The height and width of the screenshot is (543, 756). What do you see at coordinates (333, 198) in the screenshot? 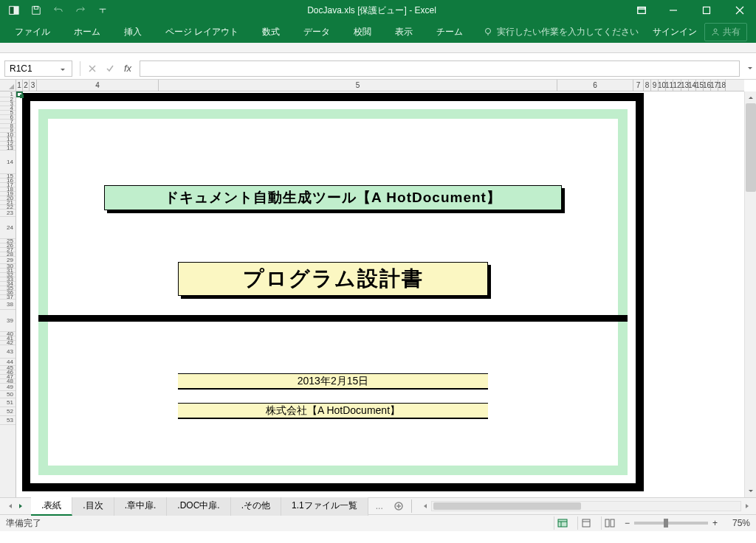
I see `doc-title-tool: ドキュメント自動生成ツール【A HotDocument】` at bounding box center [333, 198].